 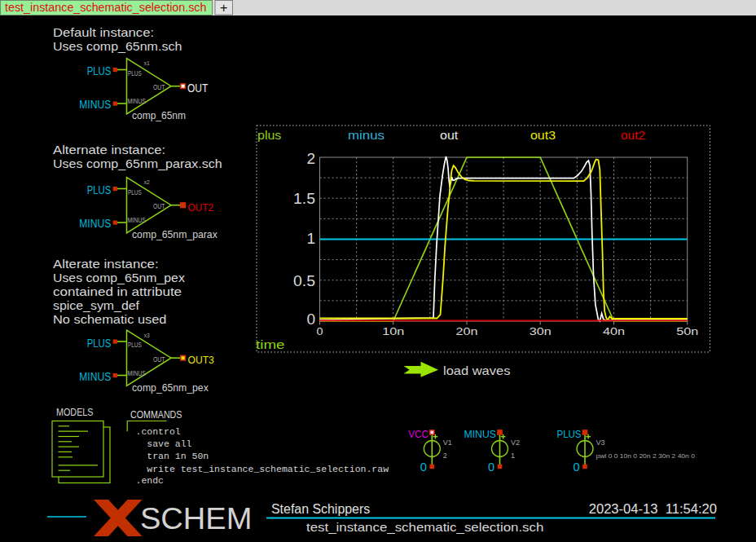 I want to click on svg-text: V1, so click(x=448, y=443).